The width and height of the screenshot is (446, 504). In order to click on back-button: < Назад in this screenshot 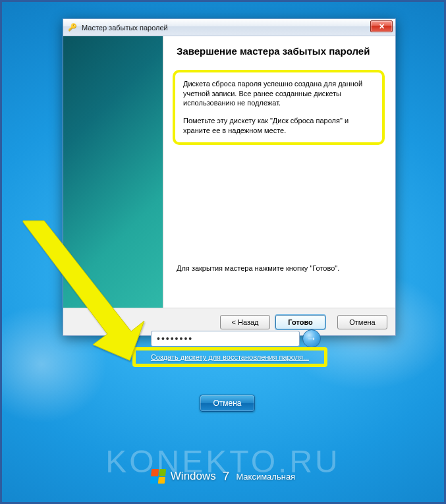, I will do `click(245, 322)`.